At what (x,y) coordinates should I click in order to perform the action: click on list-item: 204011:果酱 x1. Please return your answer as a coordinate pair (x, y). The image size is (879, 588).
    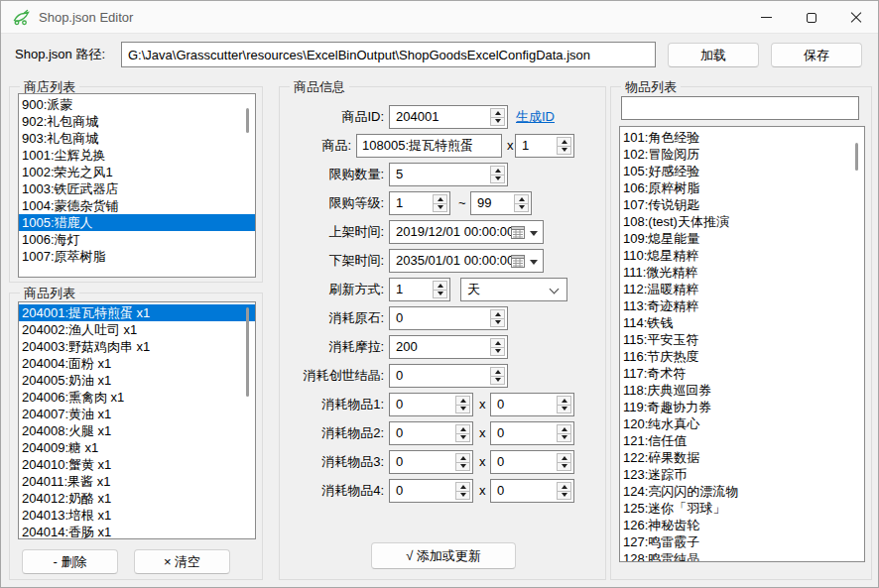
    Looking at the image, I should click on (137, 482).